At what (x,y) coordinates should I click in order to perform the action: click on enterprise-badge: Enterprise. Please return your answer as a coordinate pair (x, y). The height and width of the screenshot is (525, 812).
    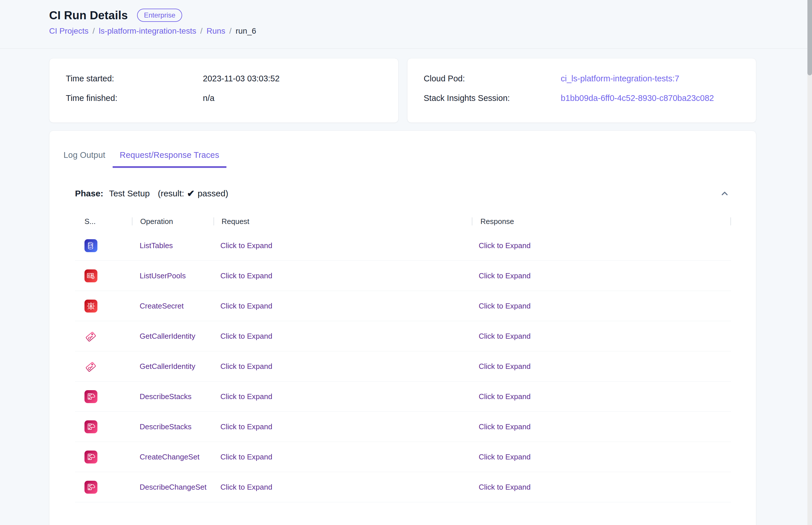
    Looking at the image, I should click on (159, 15).